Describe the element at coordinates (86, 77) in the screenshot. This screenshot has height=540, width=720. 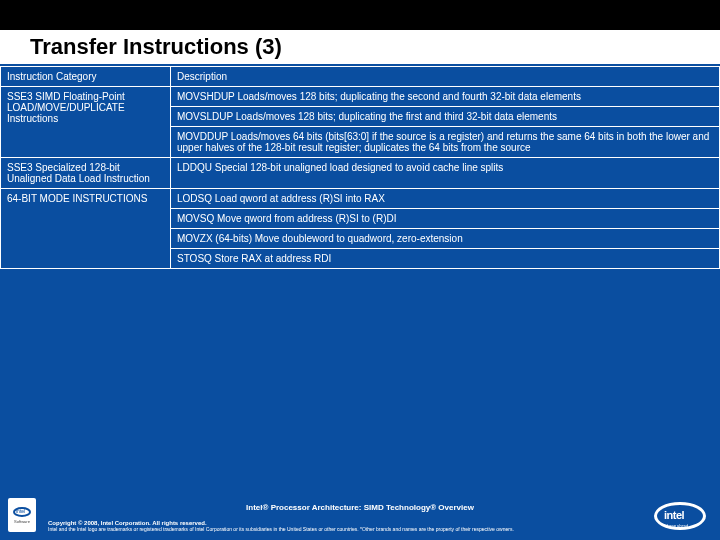
I see `header-category: Instruction Category` at that location.